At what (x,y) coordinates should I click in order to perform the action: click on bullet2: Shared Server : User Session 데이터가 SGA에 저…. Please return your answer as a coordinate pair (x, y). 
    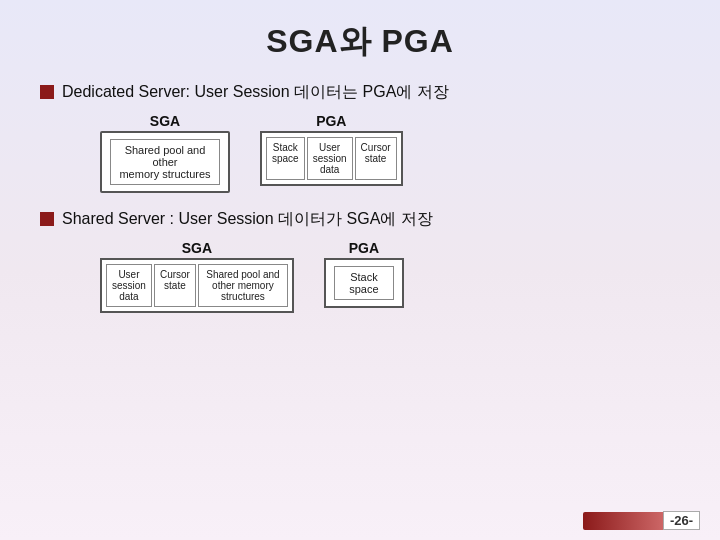
    Looking at the image, I should click on (360, 220).